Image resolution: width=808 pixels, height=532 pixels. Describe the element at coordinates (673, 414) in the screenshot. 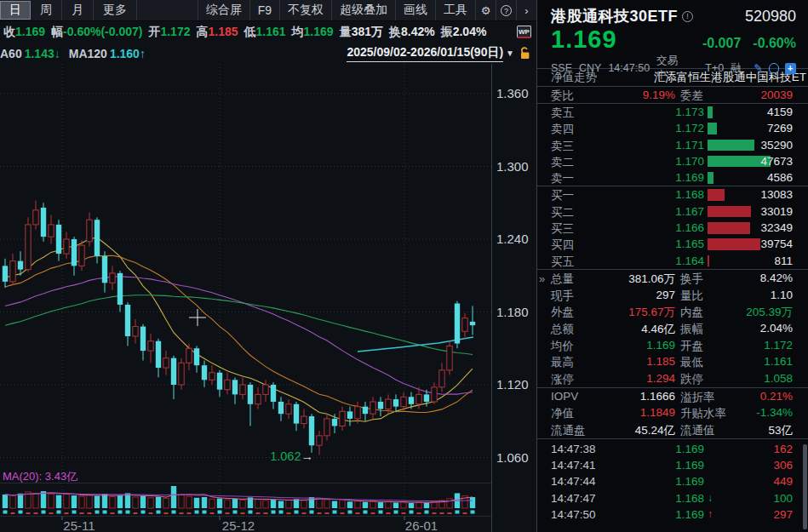

I see `stats-block-2: IOPV1.1666溢折率0.21%净值1.1849升贴水率-1.34%流通盘4…` at that location.